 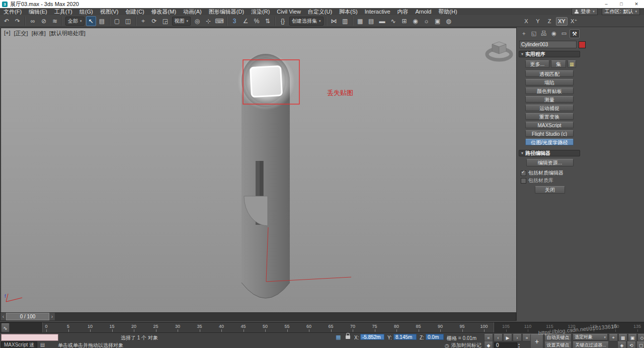 I want to click on close-utility-button: 关闭, so click(x=550, y=190).